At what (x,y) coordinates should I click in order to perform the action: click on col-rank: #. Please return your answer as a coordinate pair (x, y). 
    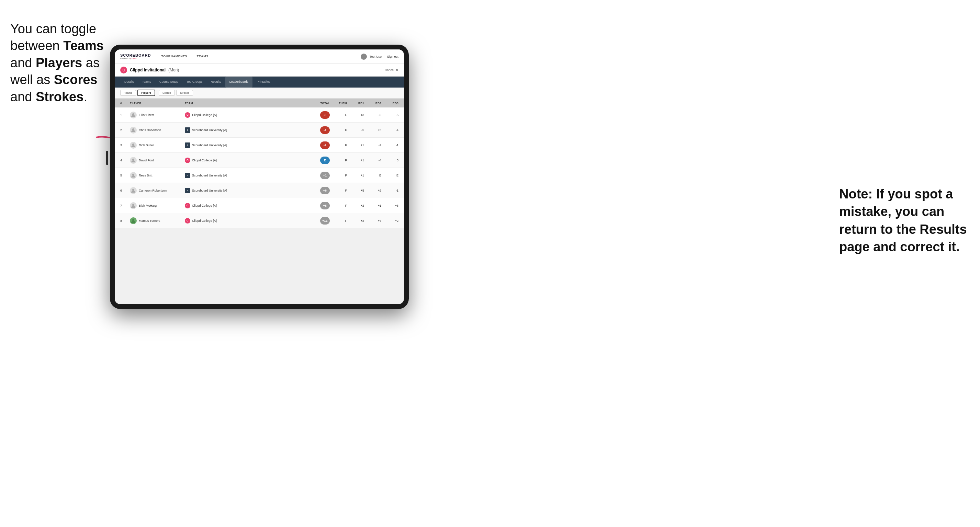
    Looking at the image, I should click on (125, 103).